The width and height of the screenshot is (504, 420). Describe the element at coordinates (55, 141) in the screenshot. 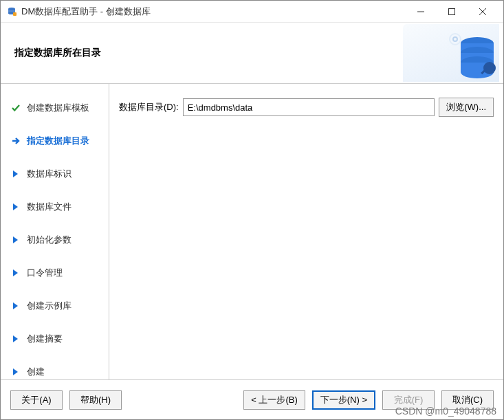

I see `step-specify-directory: 指定数据库目录` at that location.